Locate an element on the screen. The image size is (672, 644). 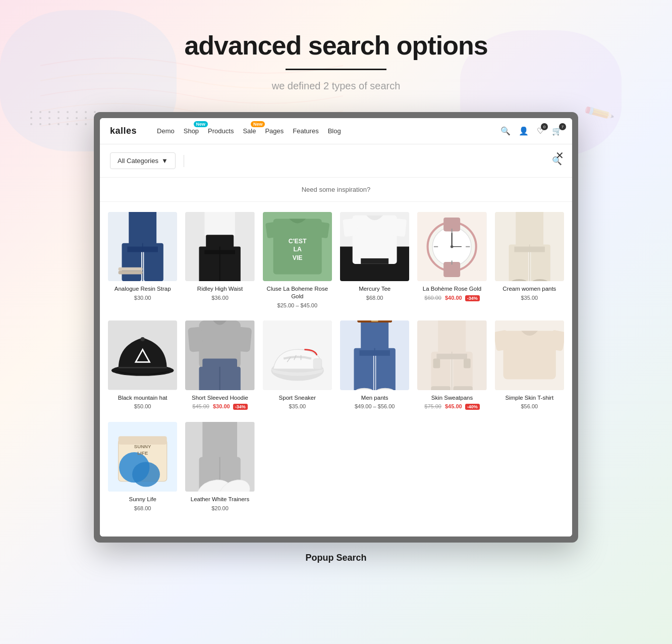
product-price-13: $68.00 is located at coordinates (142, 508).